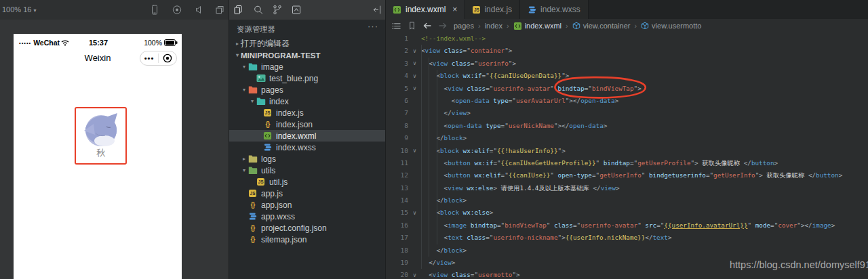 This screenshot has width=868, height=279. I want to click on exit-target-icon, so click(167, 58).